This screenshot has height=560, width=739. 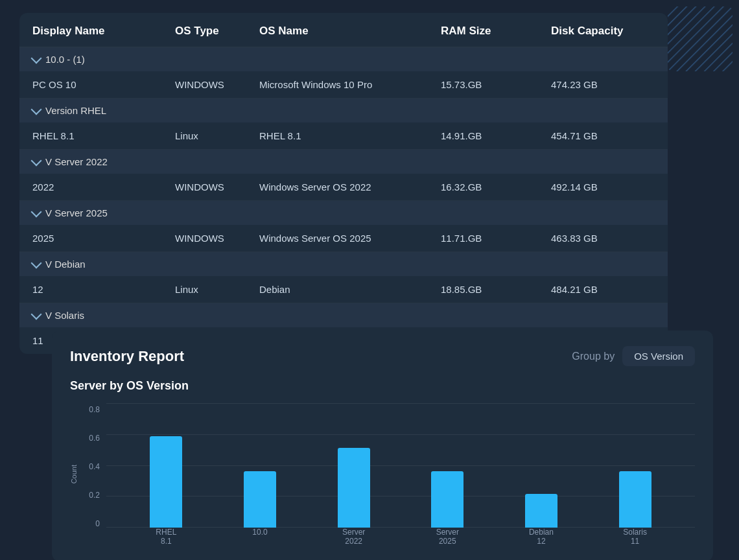 What do you see at coordinates (104, 84) in the screenshot?
I see `cell-display-name: PC OS 10` at bounding box center [104, 84].